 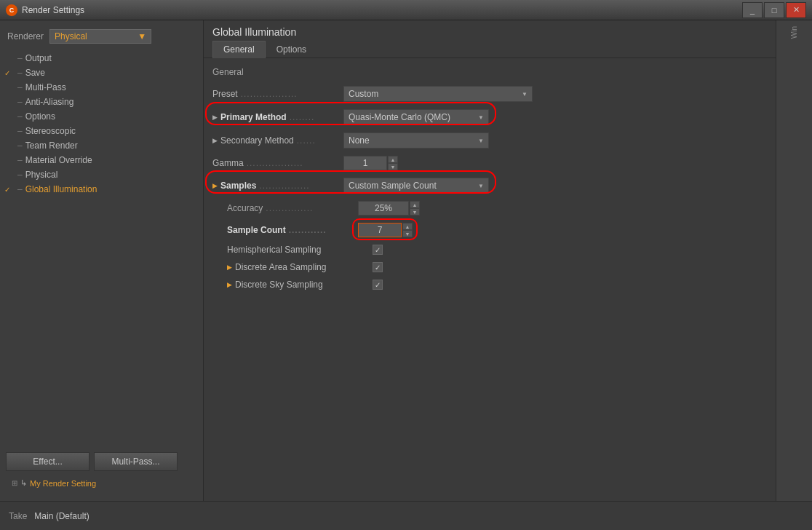 What do you see at coordinates (416, 186) in the screenshot?
I see `samples-dropdown: Custom Sample Count ▼` at bounding box center [416, 186].